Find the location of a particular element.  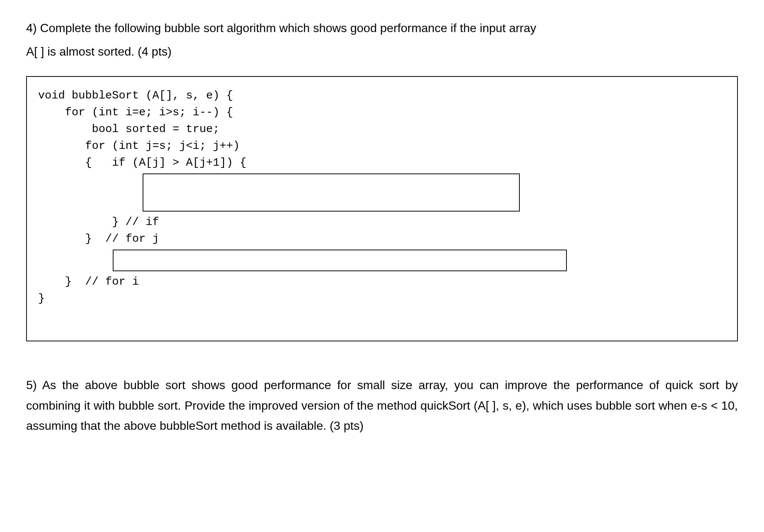

code-line-5: for (int j=s; j<i; j++) is located at coordinates (382, 146).